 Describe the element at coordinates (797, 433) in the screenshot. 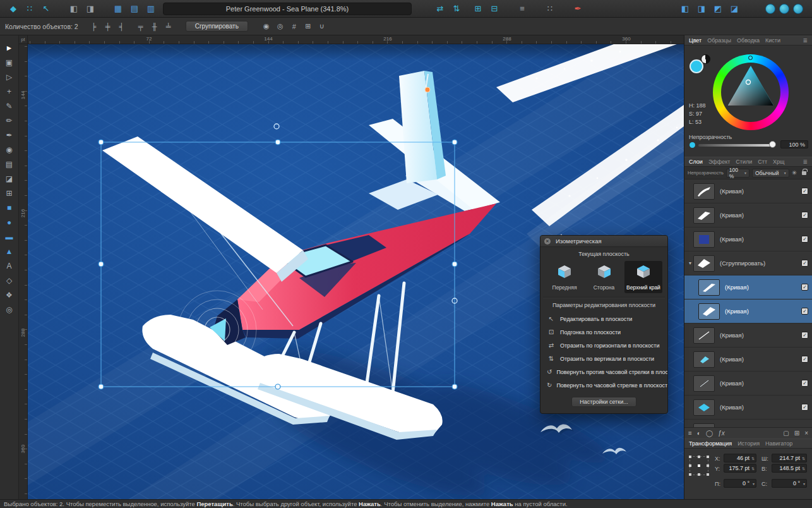

I see `new-group-icon: ⊞` at that location.